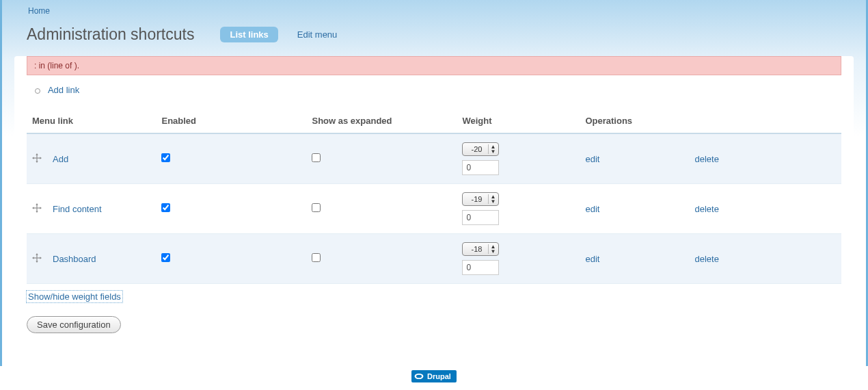 This screenshot has width=868, height=390. I want to click on drupal-icon, so click(419, 376).